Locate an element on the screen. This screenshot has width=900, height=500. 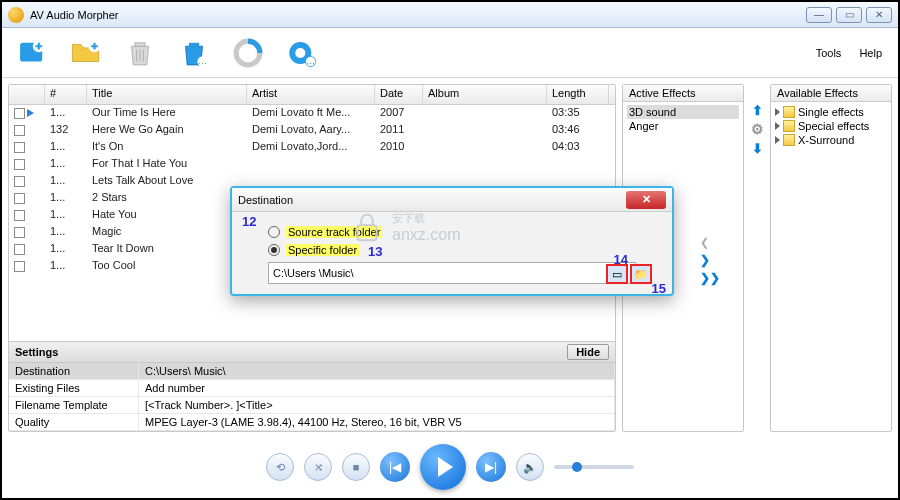
available-effects-header: Available Effects is located at coordinates (831, 94).